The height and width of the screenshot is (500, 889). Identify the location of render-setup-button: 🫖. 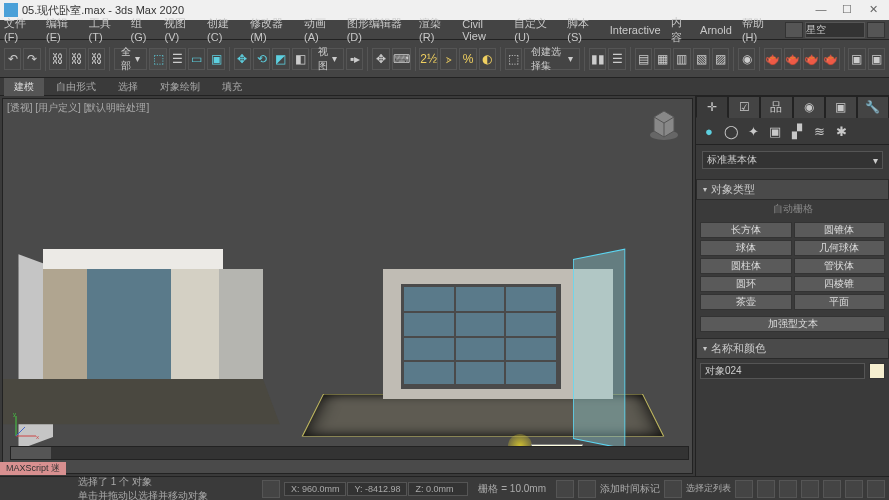
(772, 59).